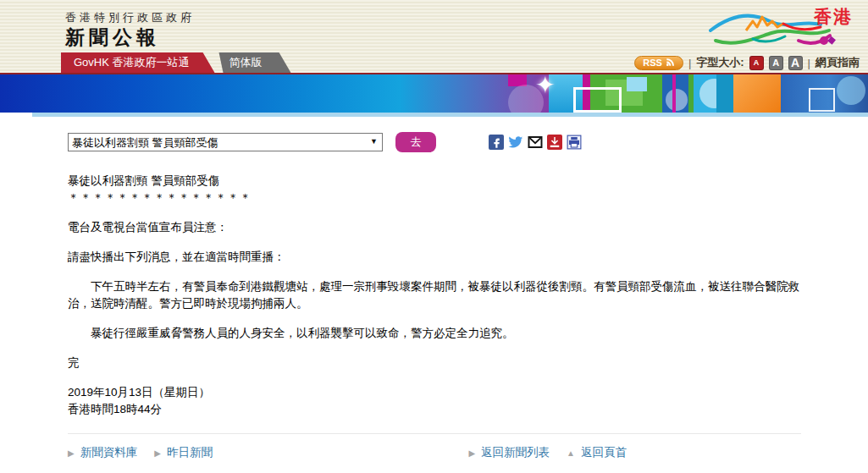  I want to click on envelope-icon, so click(535, 142).